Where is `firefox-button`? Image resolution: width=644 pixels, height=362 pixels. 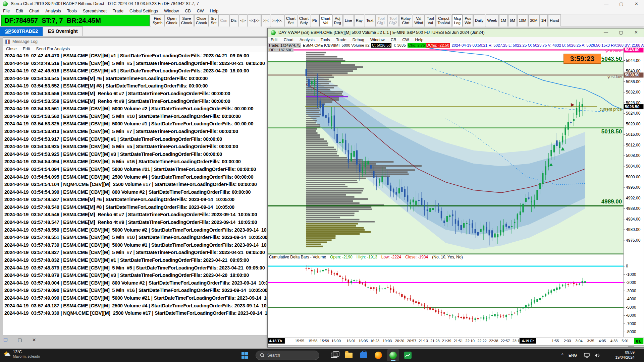 firefox-button is located at coordinates (378, 355).